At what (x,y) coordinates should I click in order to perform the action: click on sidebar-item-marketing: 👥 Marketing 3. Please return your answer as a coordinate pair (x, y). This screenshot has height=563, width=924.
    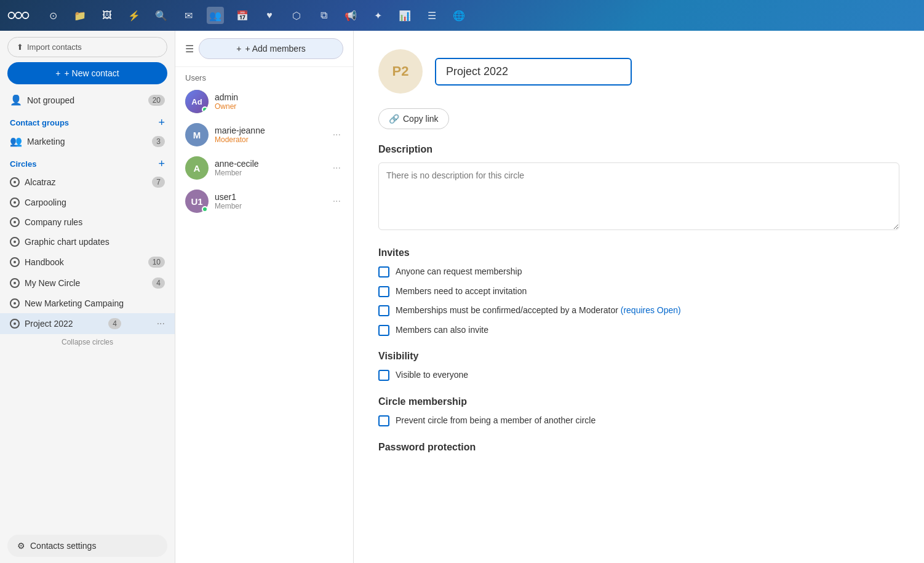
    Looking at the image, I should click on (87, 142).